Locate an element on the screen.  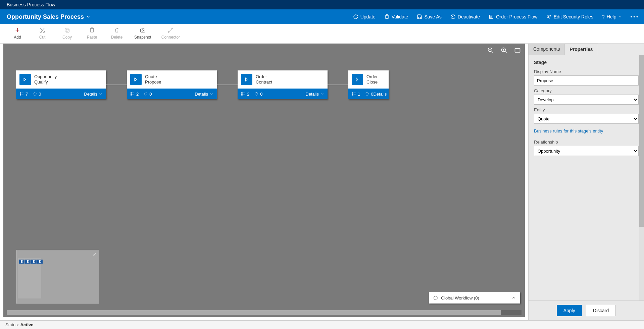
chevron-down-icon is located at coordinates (88, 17).